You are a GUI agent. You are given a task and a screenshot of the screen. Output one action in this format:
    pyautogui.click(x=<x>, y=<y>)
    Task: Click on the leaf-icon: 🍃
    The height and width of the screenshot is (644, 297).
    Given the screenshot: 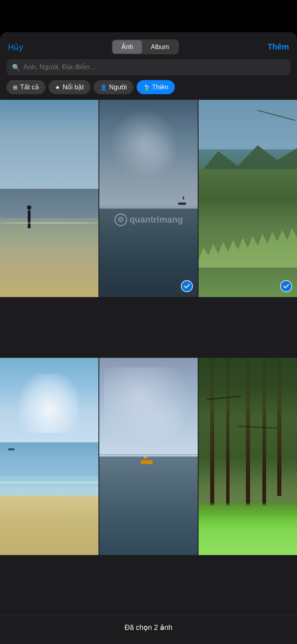 What is the action you would take?
    pyautogui.click(x=146, y=87)
    